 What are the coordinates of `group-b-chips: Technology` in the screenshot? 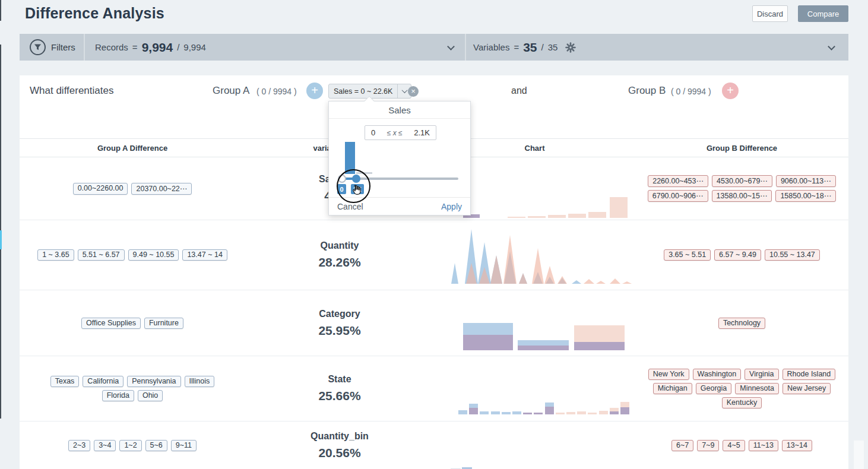 It's located at (742, 323).